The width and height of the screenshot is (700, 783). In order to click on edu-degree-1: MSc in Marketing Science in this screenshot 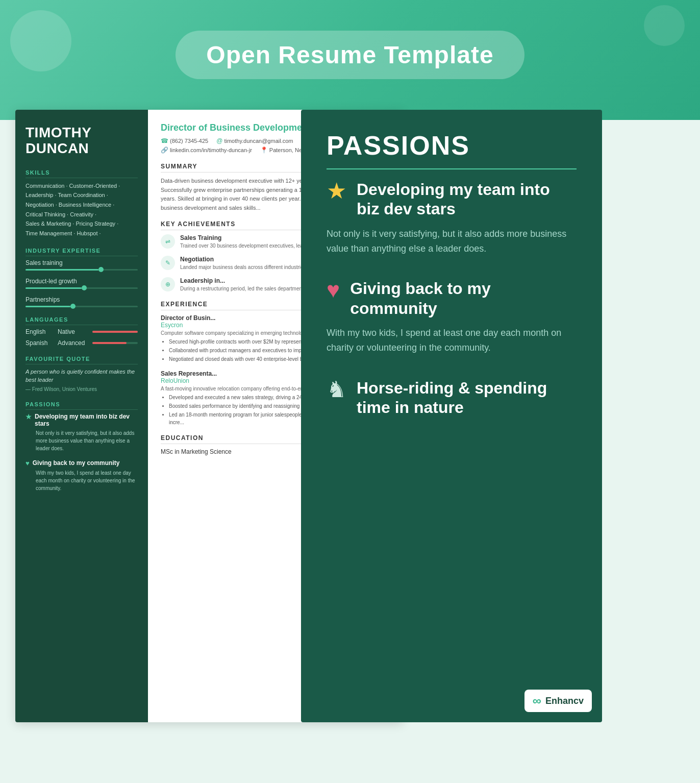, I will do `click(196, 452)`.